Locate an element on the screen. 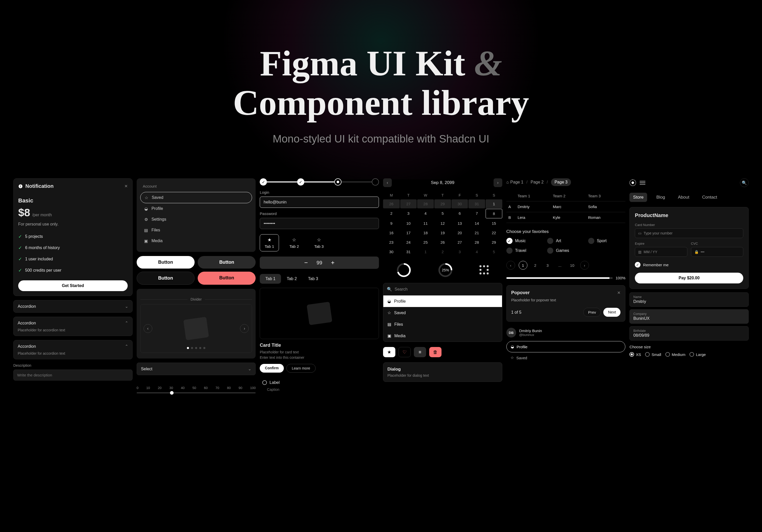 The width and height of the screenshot is (762, 532). calendar-day: 14 is located at coordinates (477, 224).